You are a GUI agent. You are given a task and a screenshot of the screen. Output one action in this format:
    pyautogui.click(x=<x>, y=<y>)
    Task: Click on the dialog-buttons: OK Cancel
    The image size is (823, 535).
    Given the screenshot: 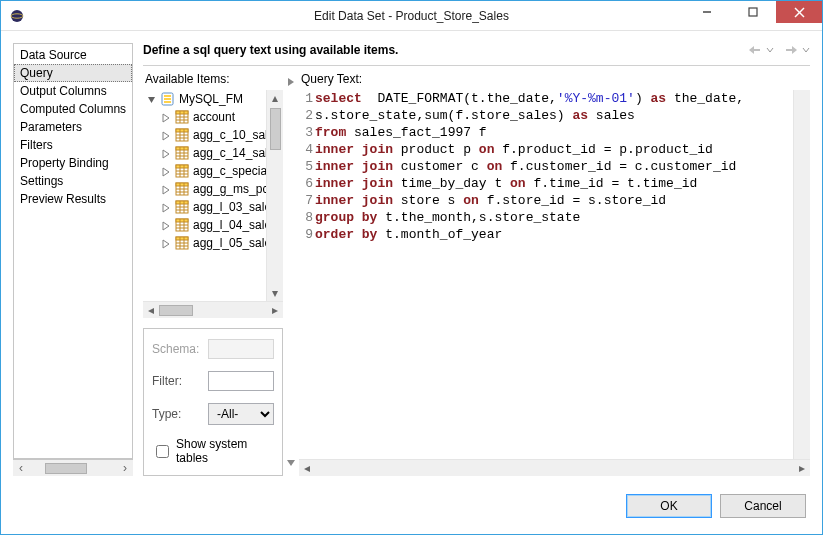 What is the action you would take?
    pyautogui.click(x=412, y=499)
    